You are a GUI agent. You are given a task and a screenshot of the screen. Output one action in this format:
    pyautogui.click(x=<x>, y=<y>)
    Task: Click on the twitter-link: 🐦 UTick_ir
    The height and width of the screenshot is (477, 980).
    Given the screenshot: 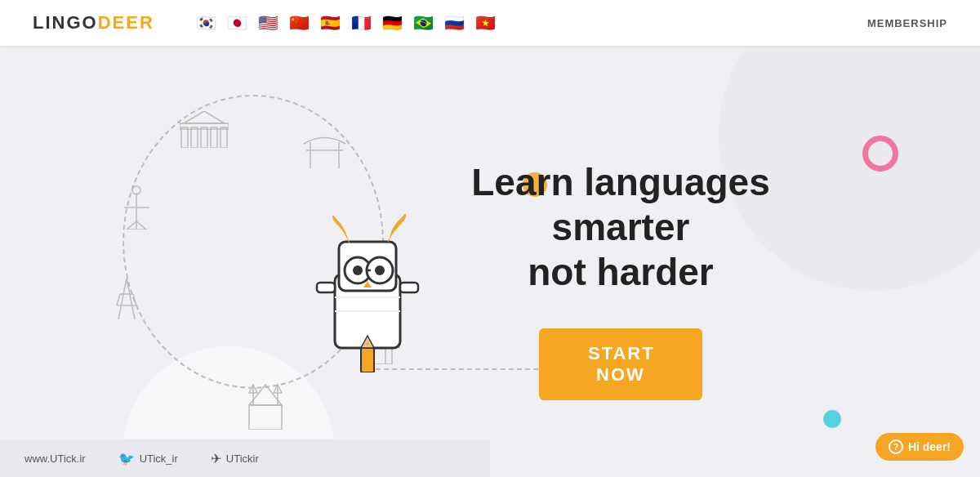 What is the action you would take?
    pyautogui.click(x=149, y=459)
    